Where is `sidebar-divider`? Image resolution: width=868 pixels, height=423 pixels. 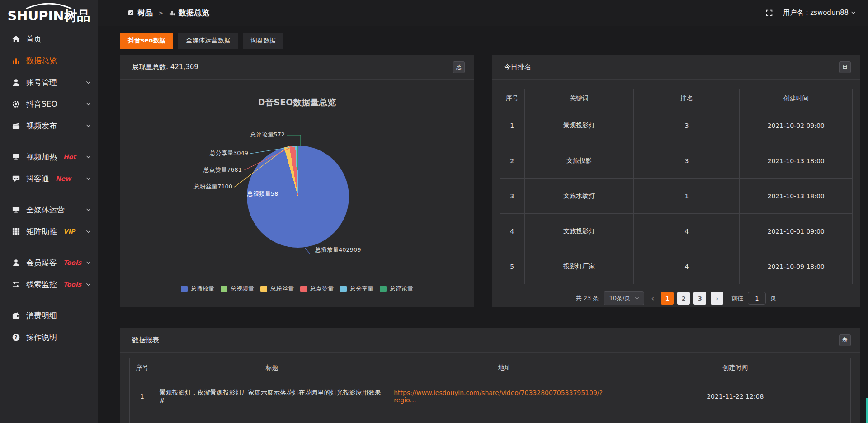 sidebar-divider is located at coordinates (49, 247).